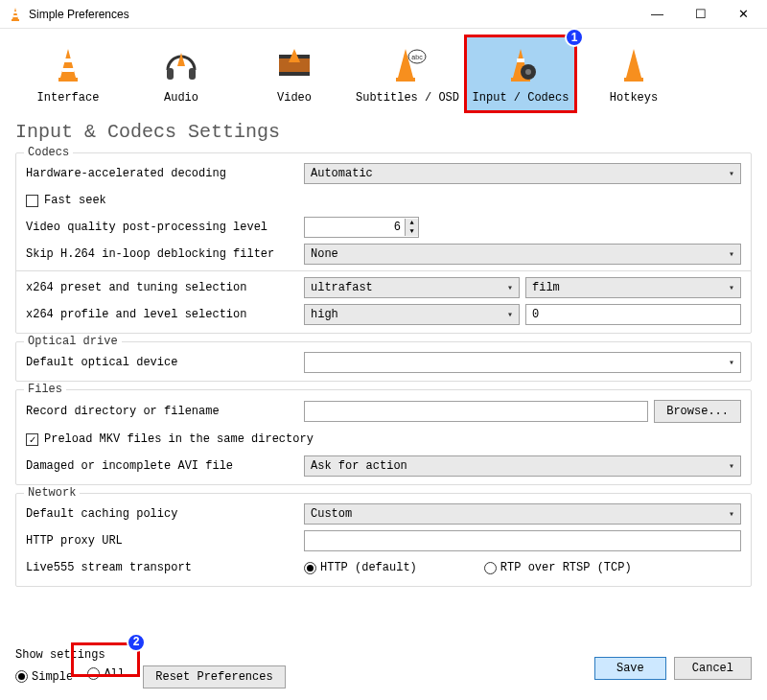  What do you see at coordinates (744, 14) in the screenshot?
I see `close-button: ✕` at bounding box center [744, 14].